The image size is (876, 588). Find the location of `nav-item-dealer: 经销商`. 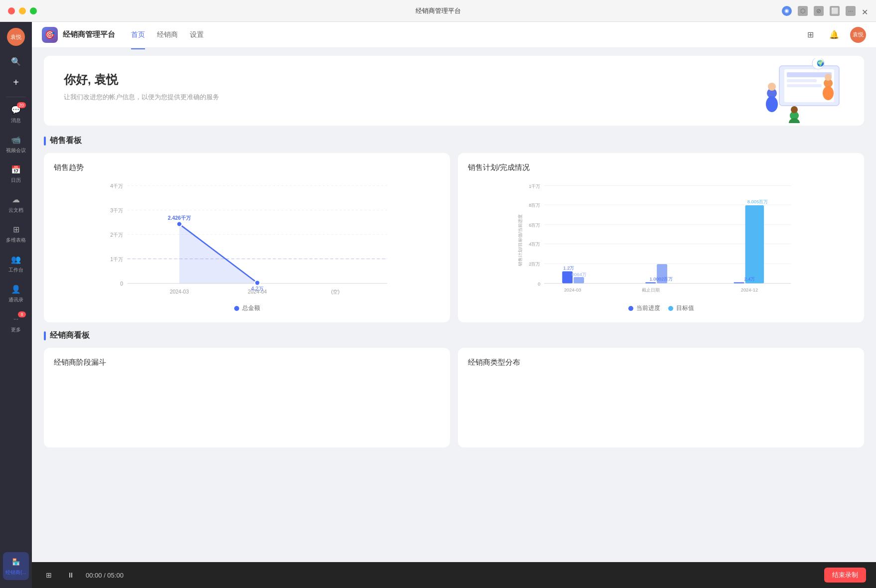

nav-item-dealer: 经销商 is located at coordinates (167, 35).